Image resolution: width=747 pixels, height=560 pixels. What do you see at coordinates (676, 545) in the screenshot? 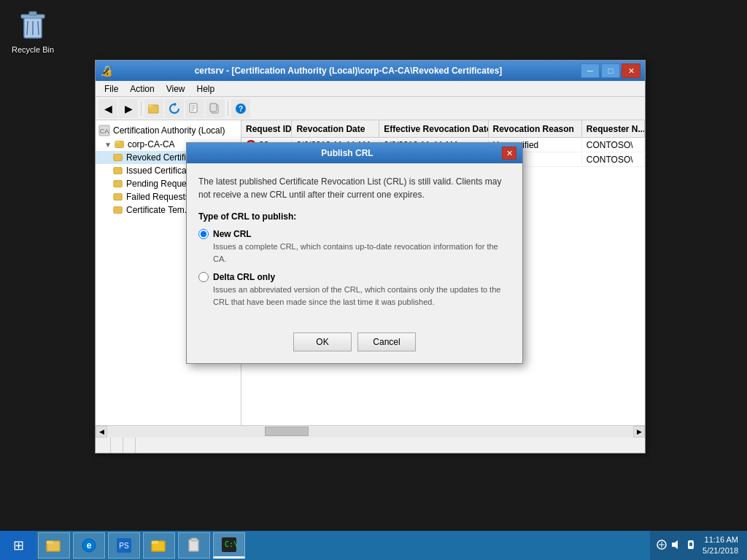
I see `tray-volume-icon` at bounding box center [676, 545].